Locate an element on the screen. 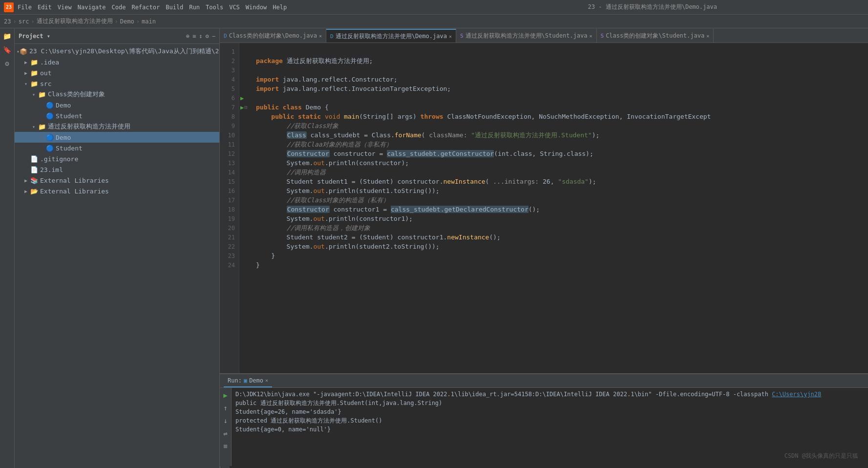 This screenshot has height=468, width=868. menu-navigate: Navigate is located at coordinates (92, 7).